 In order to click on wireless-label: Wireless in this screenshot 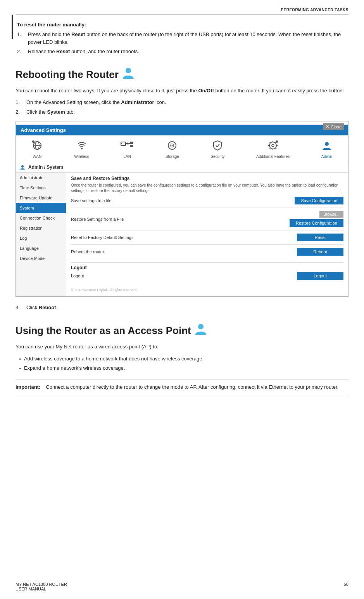, I will do `click(81, 157)`.